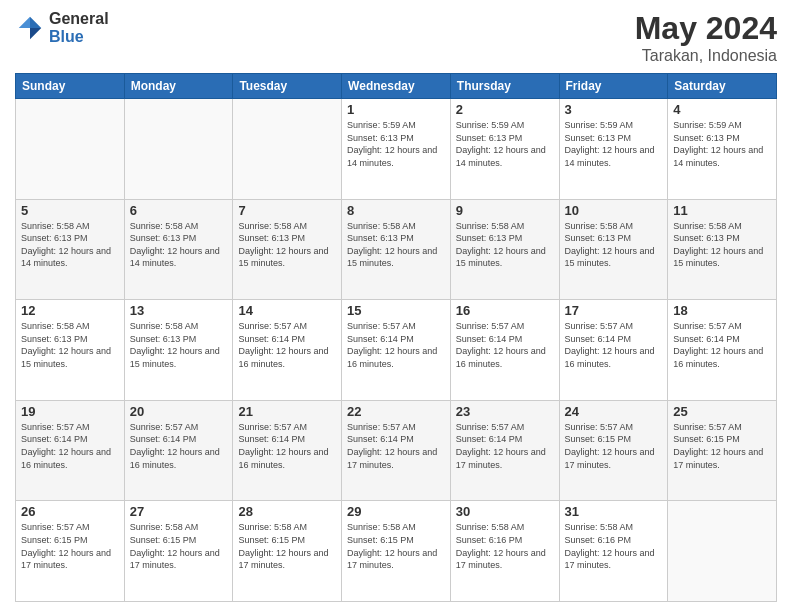 This screenshot has width=792, height=612. I want to click on day-number: 19, so click(70, 412).